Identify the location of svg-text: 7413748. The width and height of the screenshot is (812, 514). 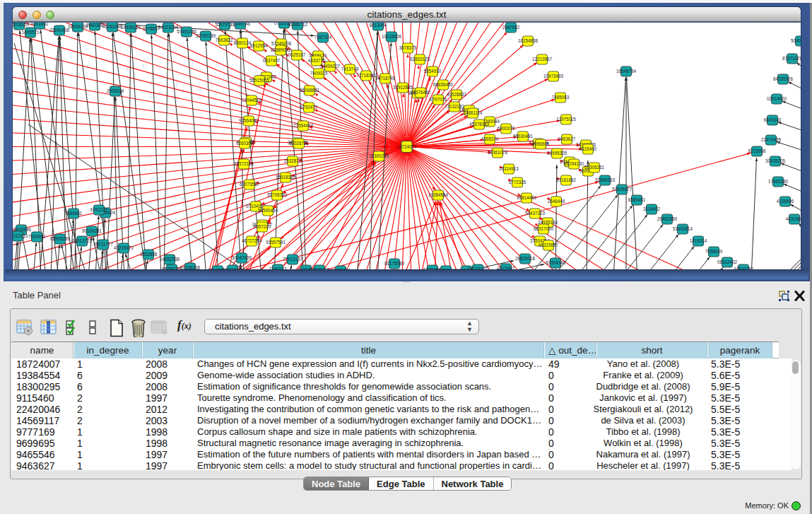
(351, 69).